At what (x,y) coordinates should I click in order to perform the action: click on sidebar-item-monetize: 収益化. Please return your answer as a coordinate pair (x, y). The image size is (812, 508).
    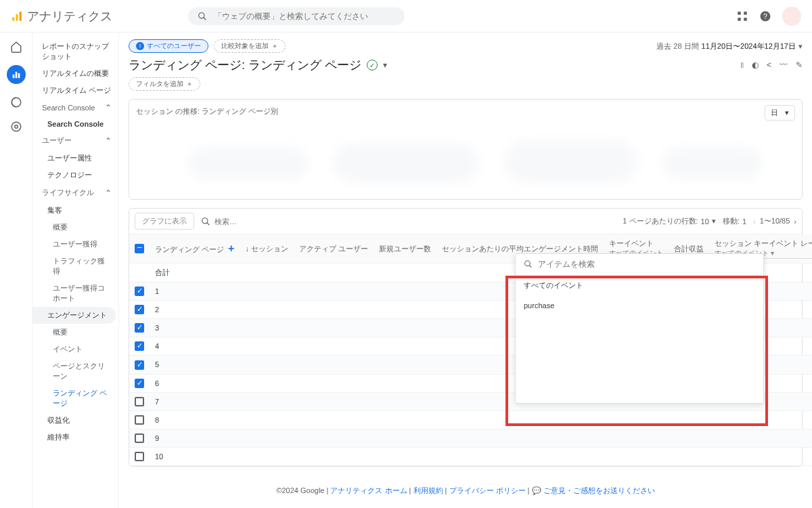
    Looking at the image, I should click on (76, 420).